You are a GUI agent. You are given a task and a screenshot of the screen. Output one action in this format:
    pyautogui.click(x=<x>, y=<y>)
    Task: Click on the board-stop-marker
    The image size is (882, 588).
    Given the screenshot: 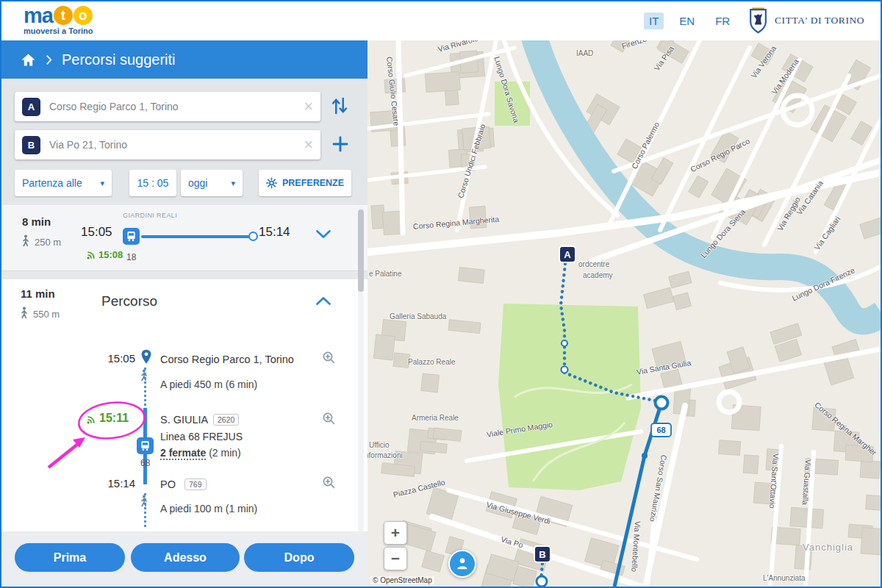 What is the action you would take?
    pyautogui.click(x=662, y=403)
    